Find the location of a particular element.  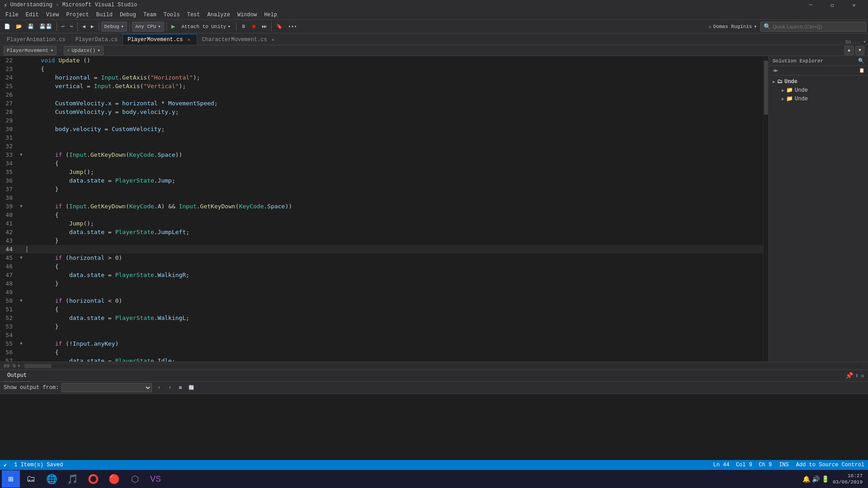

output-tool-4: 🔄 is located at coordinates (191, 388).